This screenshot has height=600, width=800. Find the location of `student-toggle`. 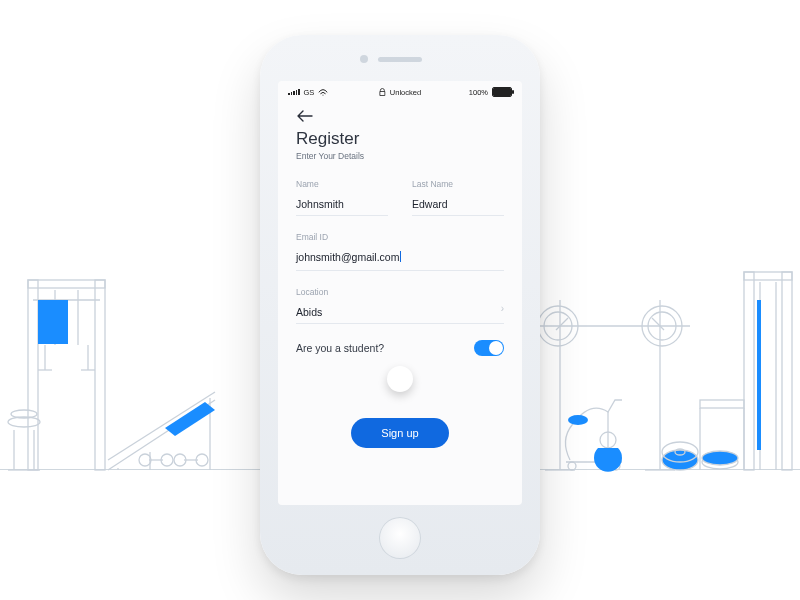

student-toggle is located at coordinates (489, 348).